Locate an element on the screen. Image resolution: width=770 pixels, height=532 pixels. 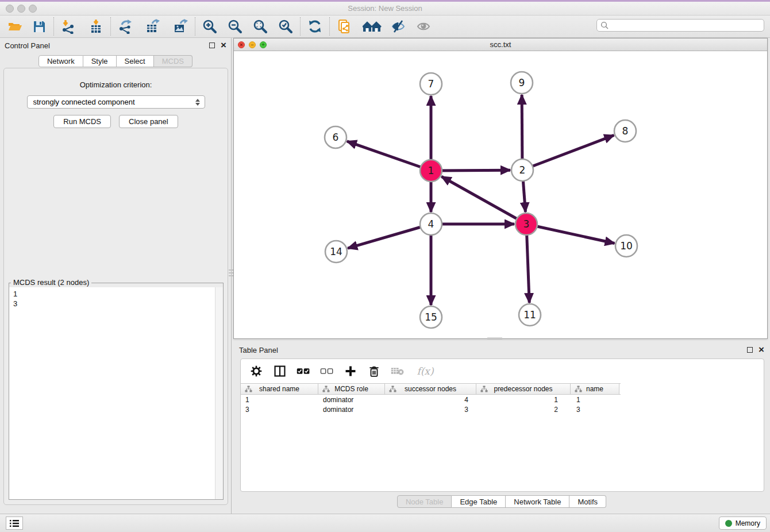
mcds-result-scrollbar is located at coordinates (219, 393).